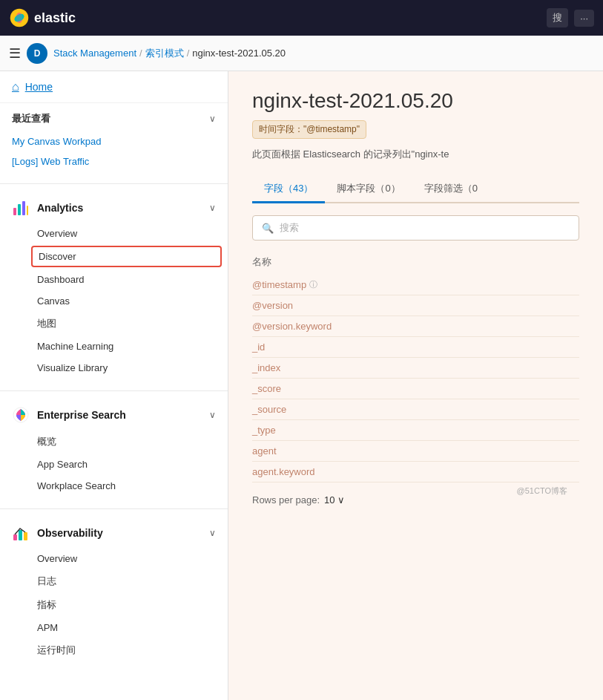 The width and height of the screenshot is (603, 700). What do you see at coordinates (19, 18) in the screenshot?
I see `elastic-logo-icon` at bounding box center [19, 18].